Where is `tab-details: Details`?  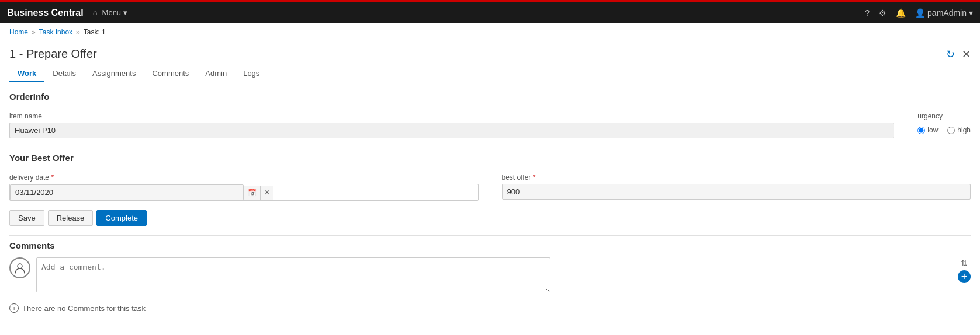
tab-details: Details is located at coordinates (64, 74).